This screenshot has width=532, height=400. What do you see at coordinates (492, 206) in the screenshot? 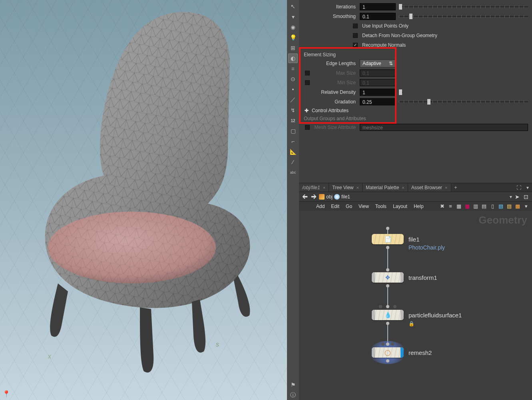
I see `doc-icon: ▯` at bounding box center [492, 206].